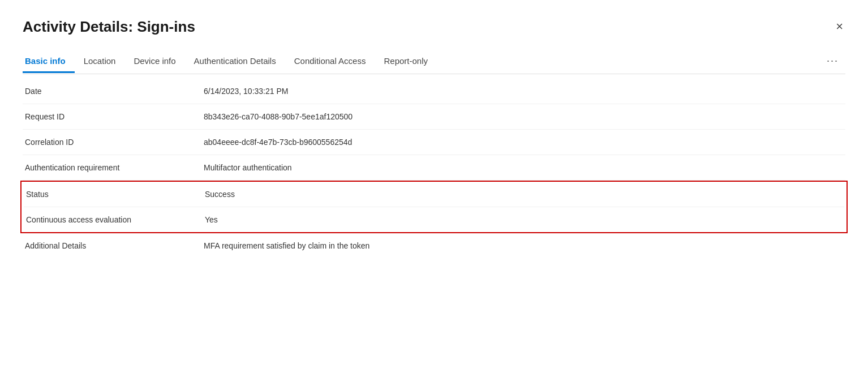 This screenshot has width=868, height=368. Describe the element at coordinates (434, 195) in the screenshot. I see `row-status: Status Success` at that location.